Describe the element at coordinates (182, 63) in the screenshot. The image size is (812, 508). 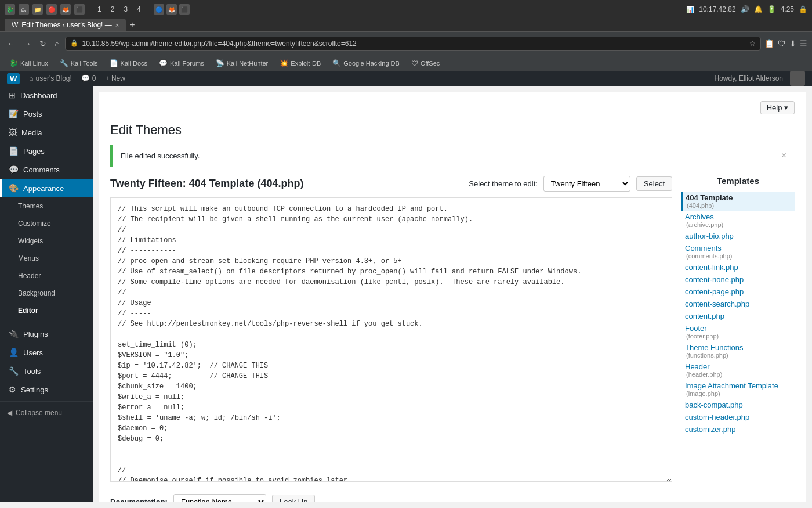
I see `bookmark-kali-forums: 💬 Kali Forums` at that location.